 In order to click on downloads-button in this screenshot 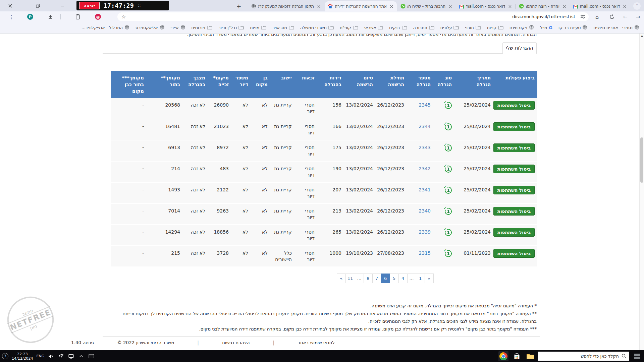, I will do `click(50, 17)`.